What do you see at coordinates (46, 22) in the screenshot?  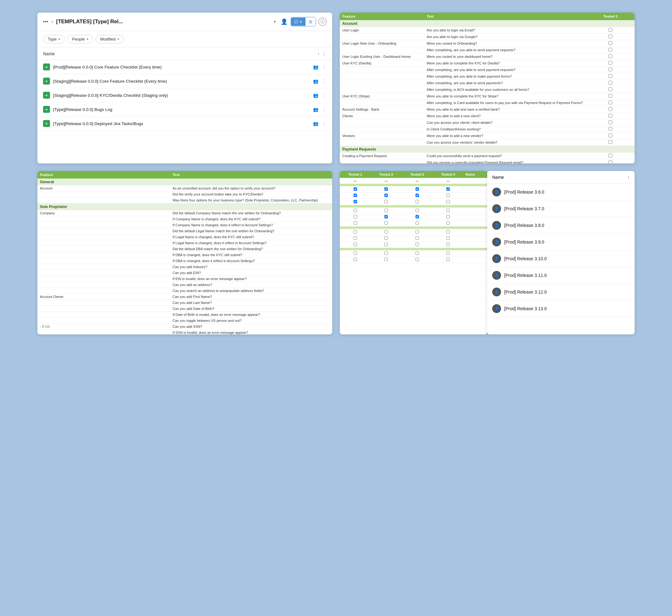 I see `dots-menu-icon: •••` at bounding box center [46, 22].